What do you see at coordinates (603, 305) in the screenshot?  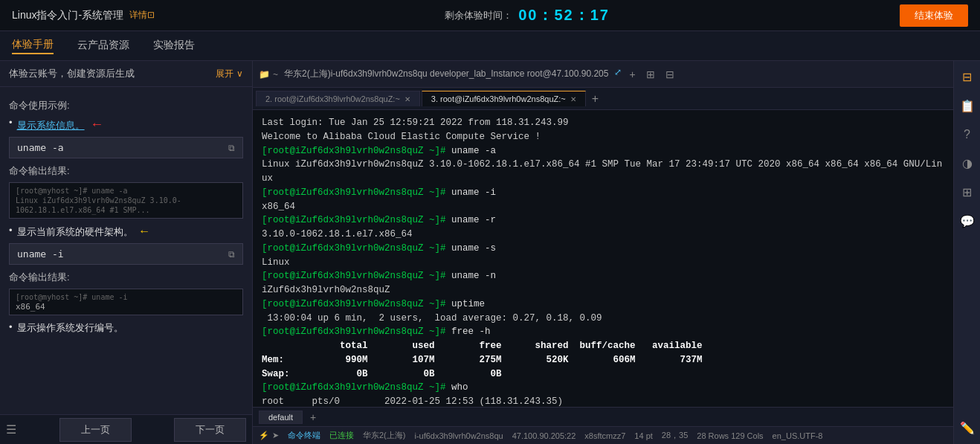 I see `term-line-14: [root@iZuf6dx3h9lvrh0w2ns8quZ ~]# uptime` at bounding box center [603, 305].